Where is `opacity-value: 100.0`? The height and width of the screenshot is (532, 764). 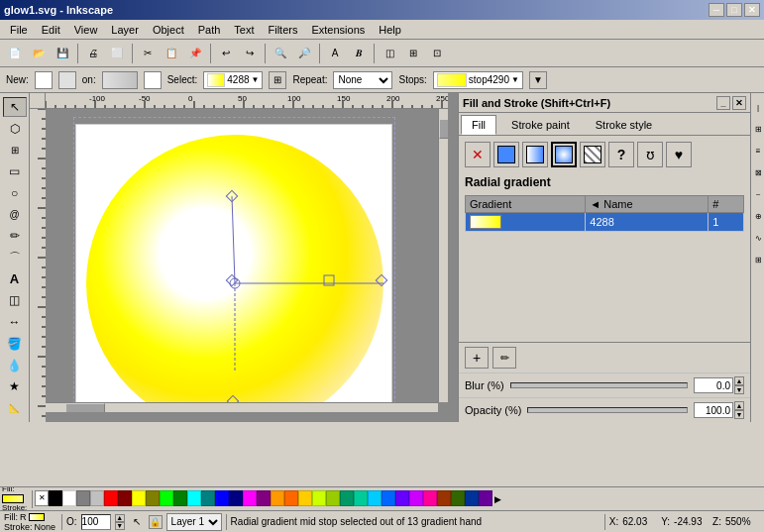
opacity-value: 100.0 is located at coordinates (713, 410).